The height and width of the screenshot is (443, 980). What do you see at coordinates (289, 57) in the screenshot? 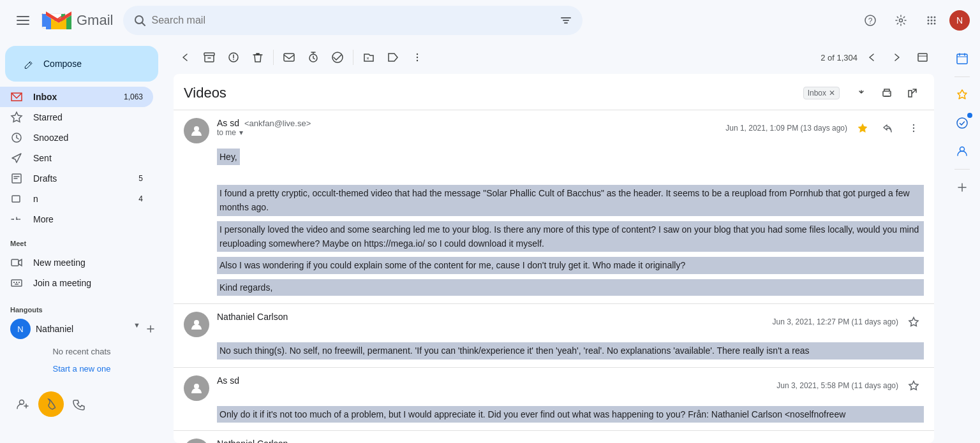
I see `mark-read-button` at bounding box center [289, 57].